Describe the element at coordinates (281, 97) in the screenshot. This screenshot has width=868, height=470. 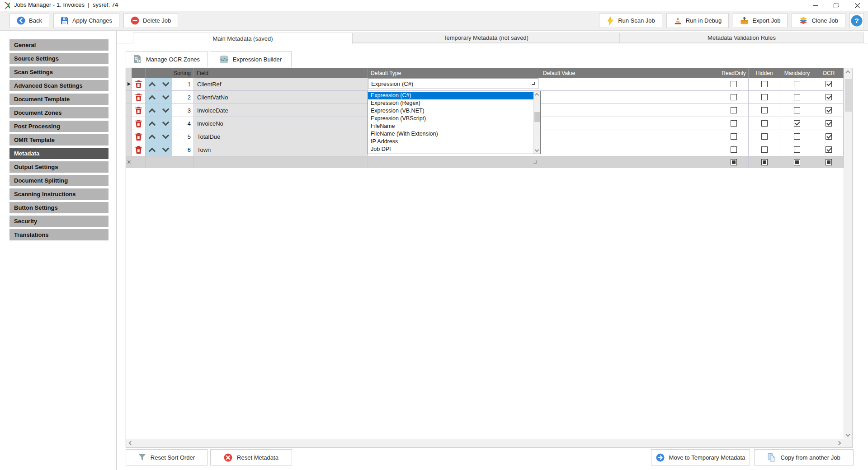
I see `field-cell: ClientVatNo` at that location.